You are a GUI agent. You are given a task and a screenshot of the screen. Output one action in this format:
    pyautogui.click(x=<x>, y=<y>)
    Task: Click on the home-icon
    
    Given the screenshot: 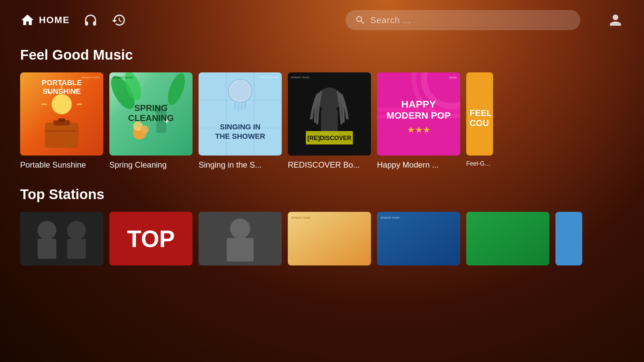 What is the action you would take?
    pyautogui.click(x=28, y=20)
    